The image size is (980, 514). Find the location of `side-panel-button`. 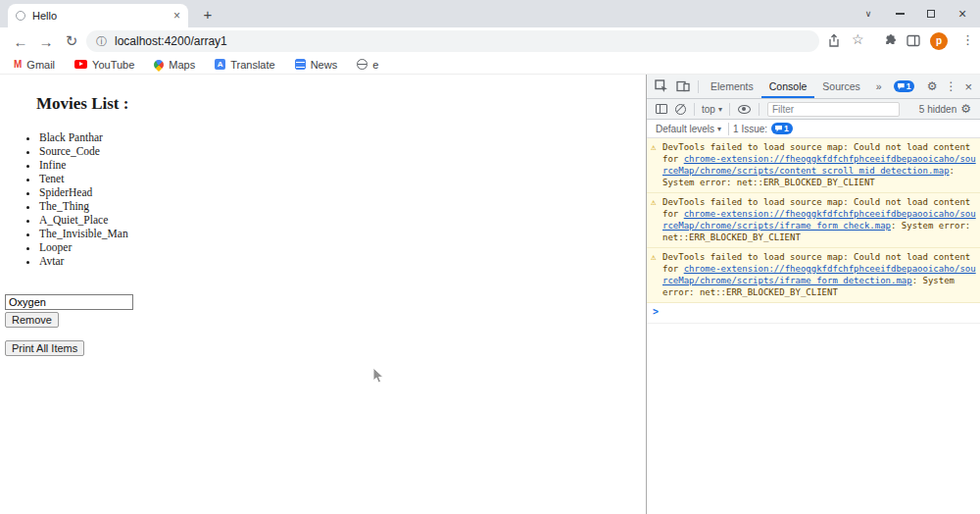

side-panel-button is located at coordinates (913, 42).